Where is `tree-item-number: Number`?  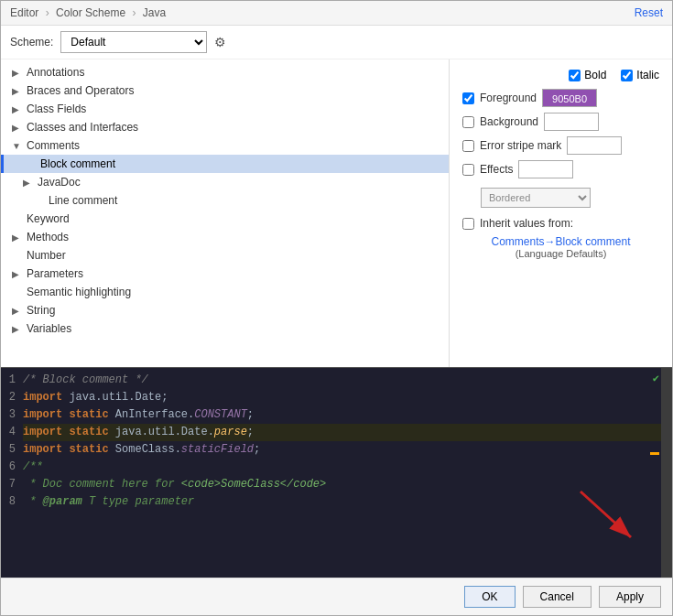
tree-item-number: Number is located at coordinates (225, 255).